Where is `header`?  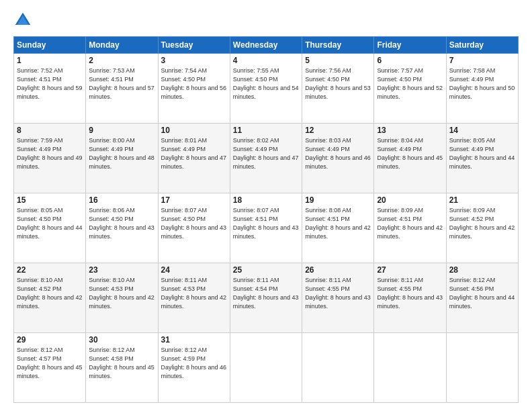
header is located at coordinates (266, 20).